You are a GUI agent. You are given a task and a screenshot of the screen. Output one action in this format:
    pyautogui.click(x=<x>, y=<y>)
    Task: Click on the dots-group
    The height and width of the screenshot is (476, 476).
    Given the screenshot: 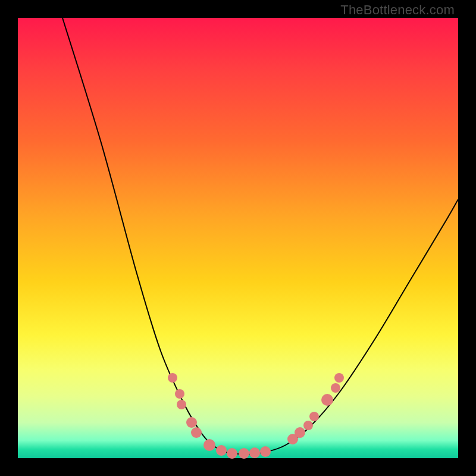 What is the action you would take?
    pyautogui.click(x=256, y=416)
    